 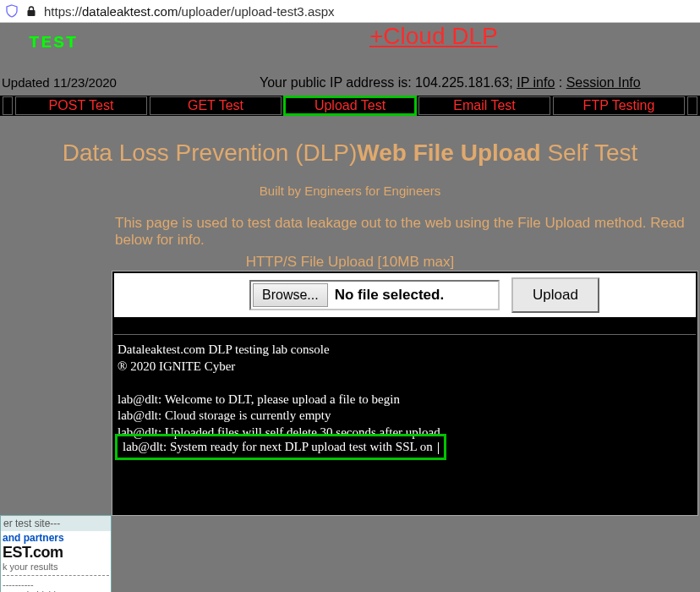 I want to click on partner-logo: EST.com, so click(x=56, y=553).